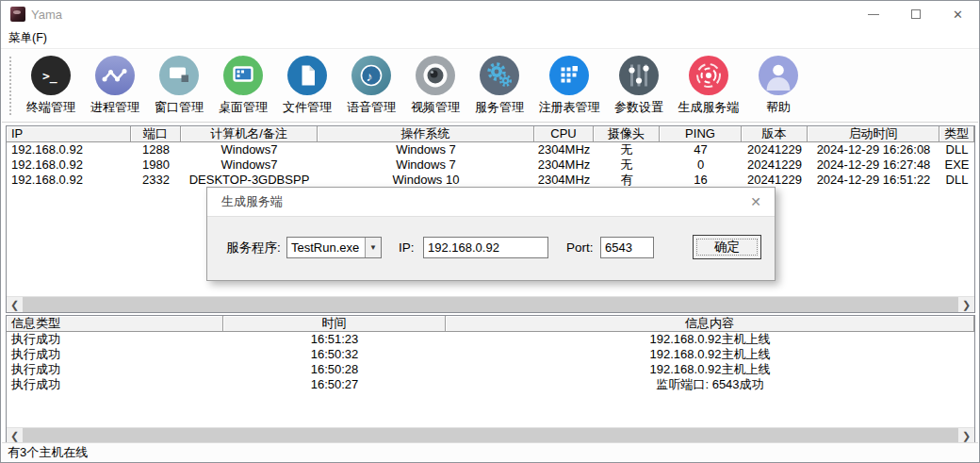 The width and height of the screenshot is (980, 463). Describe the element at coordinates (701, 134) in the screenshot. I see `col-header-ping: PING` at that location.